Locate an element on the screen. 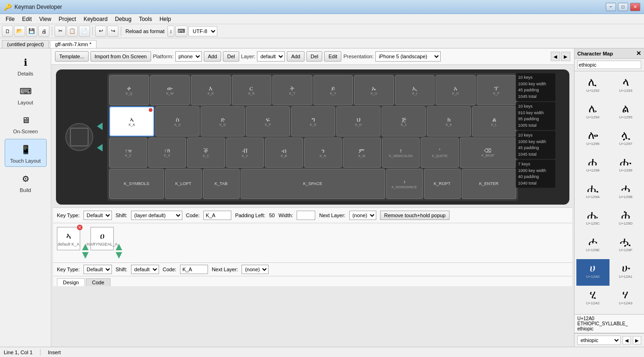 The width and height of the screenshot is (644, 357). arrow-down is located at coordinates (100, 148).